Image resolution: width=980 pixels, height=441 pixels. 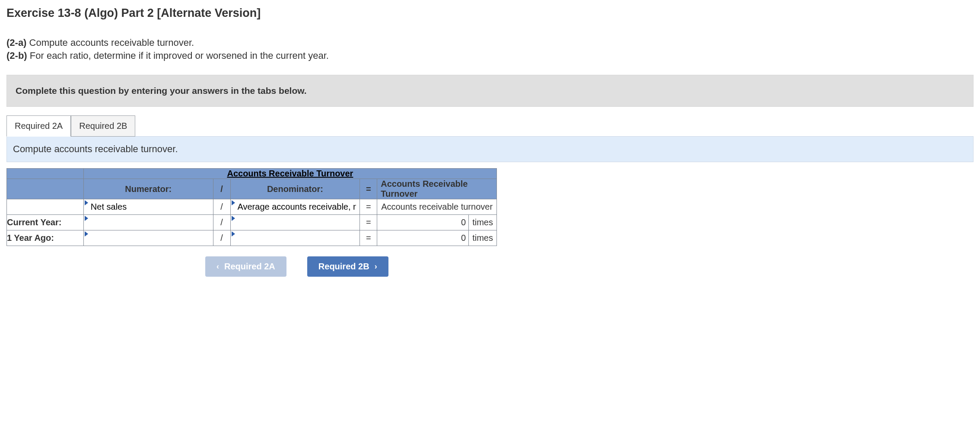 I want to click on current-numerator-cell, so click(x=148, y=223).